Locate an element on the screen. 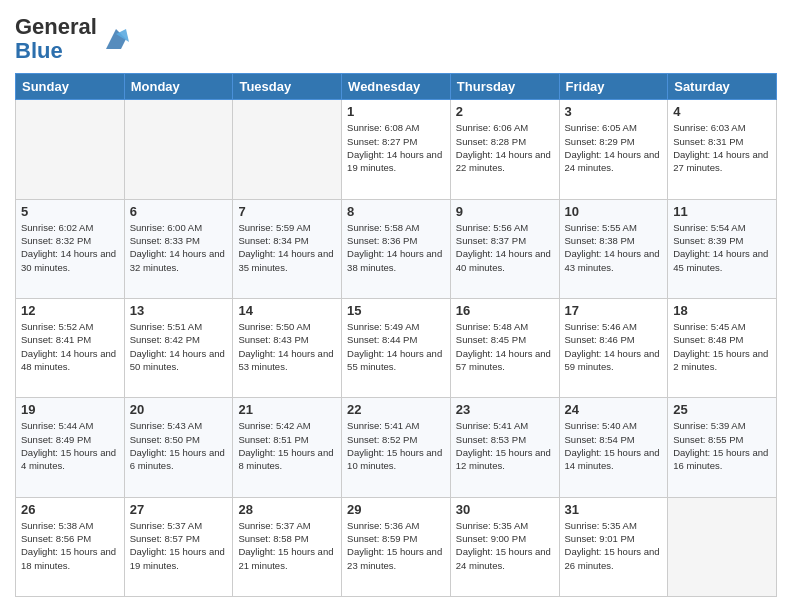  col-header-wednesday: Wednesday is located at coordinates (396, 87).